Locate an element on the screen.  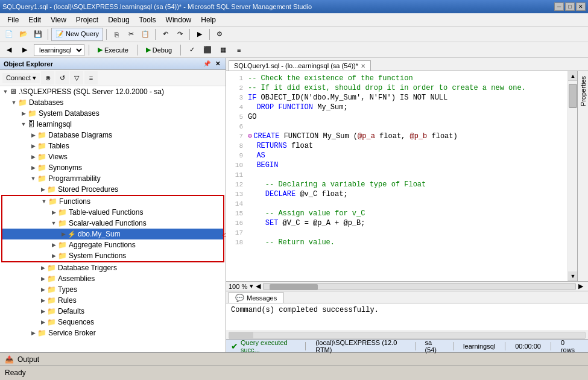
paste-btn: 📋 is located at coordinates (145, 34).